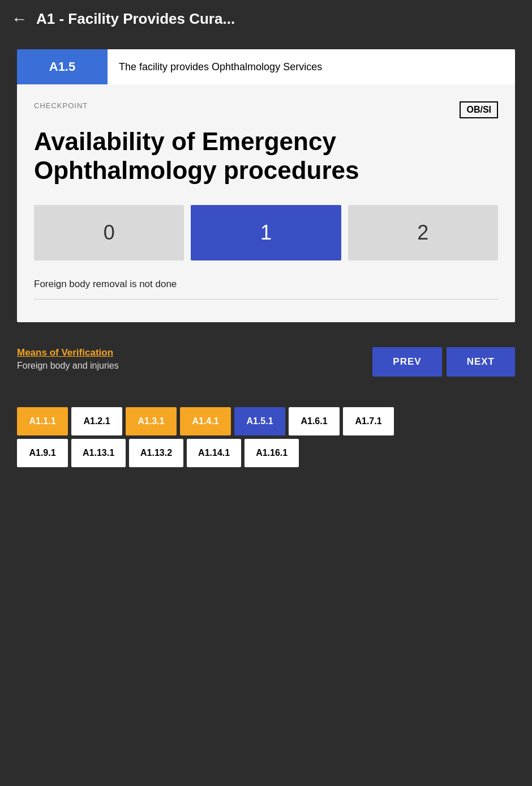  Describe the element at coordinates (272, 453) in the screenshot. I see `nav-tab-row2-4: A1.16.1` at that location.